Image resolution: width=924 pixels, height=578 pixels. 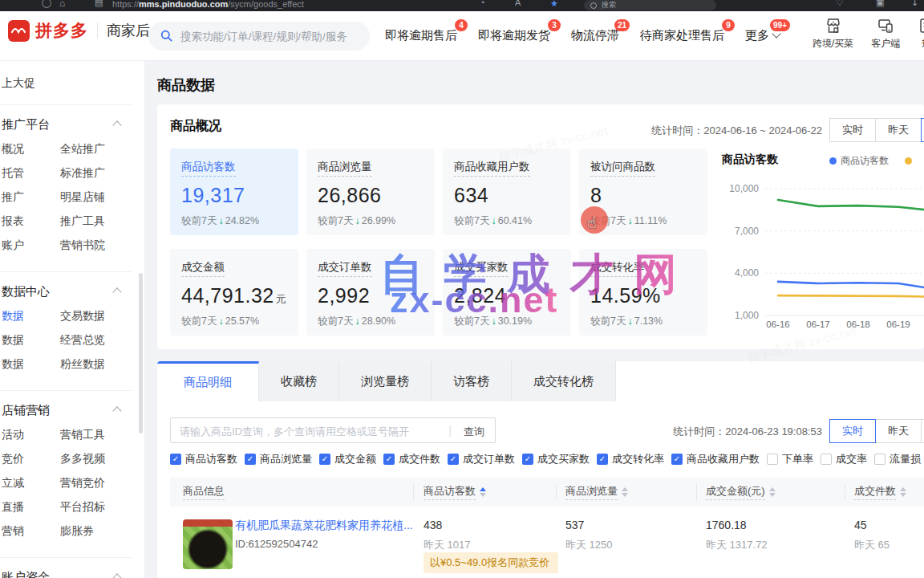 What do you see at coordinates (234, 292) in the screenshot?
I see `stat-card-4: 成交金额44,791.32元较前7天↓25.57%` at bounding box center [234, 292].